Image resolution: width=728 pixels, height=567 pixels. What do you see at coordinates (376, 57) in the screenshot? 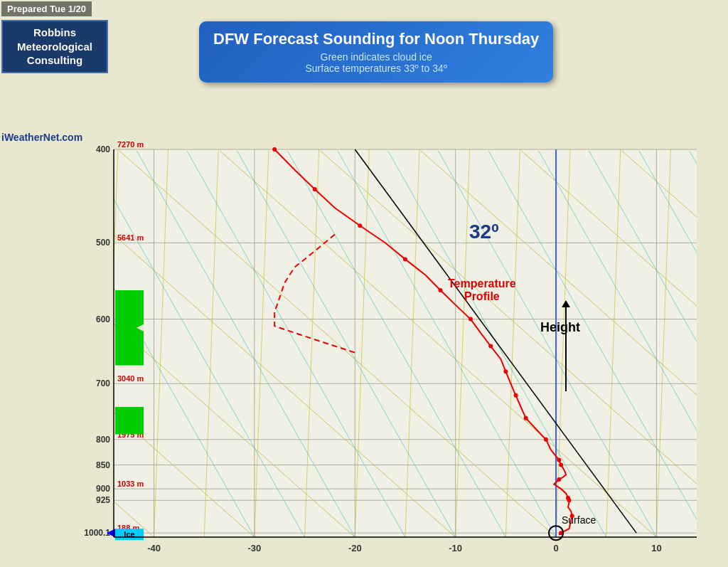
I see `chart-subtitle1: Green indicates cloud ice` at bounding box center [376, 57].